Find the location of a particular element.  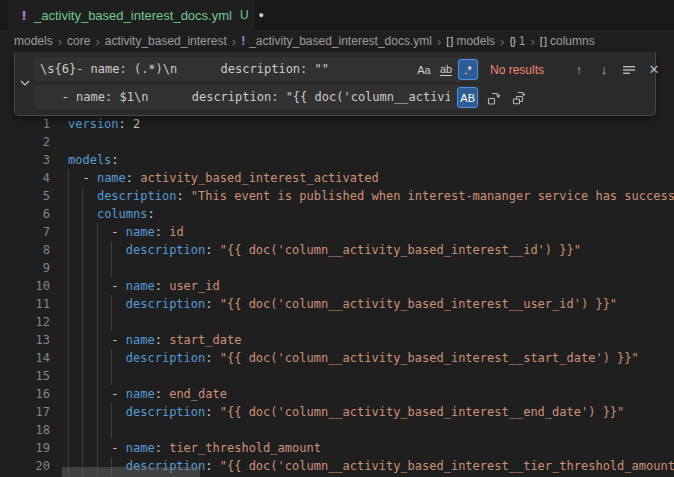

code-line-8: 8 description: "{{ doc('column__activity… is located at coordinates (337, 250).